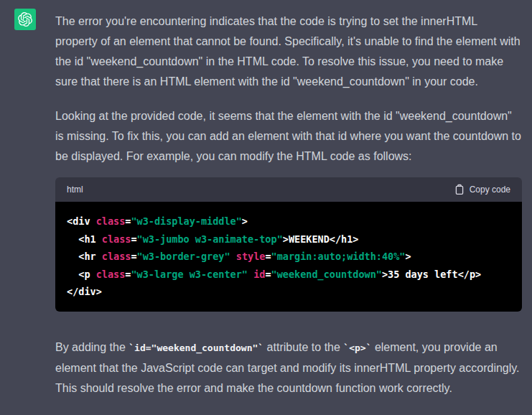 Image resolution: width=532 pixels, height=415 pixels. Describe the element at coordinates (358, 348) in the screenshot. I see `inline-code: `<p>`` at that location.